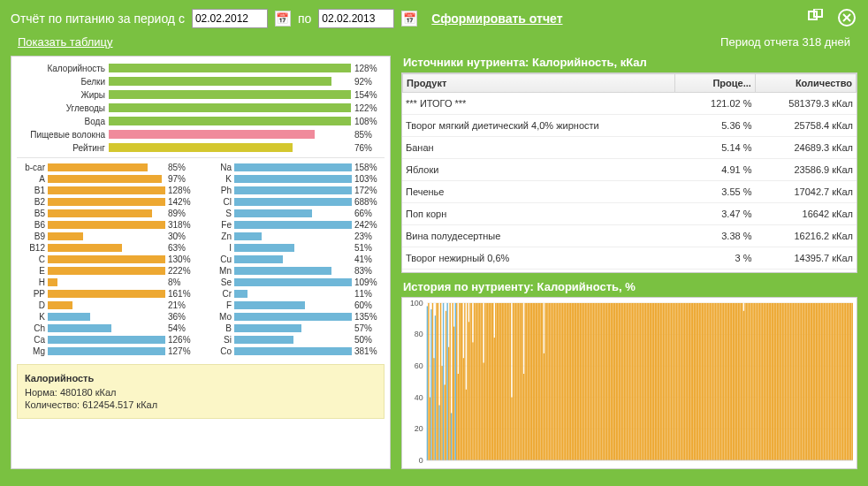 This screenshot has height=486, width=868. I want to click on micro-bar-row: S66%, so click(293, 214).